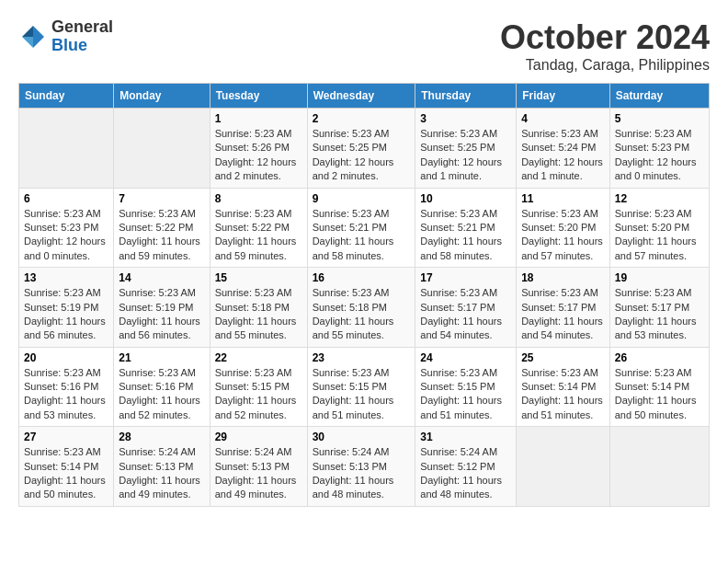 The height and width of the screenshot is (563, 728). I want to click on day-number: 3, so click(465, 119).